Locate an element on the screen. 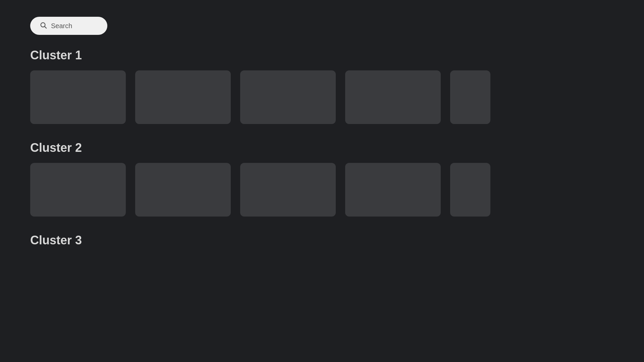 Image resolution: width=644 pixels, height=362 pixels. cluster-1-grid is located at coordinates (322, 97).